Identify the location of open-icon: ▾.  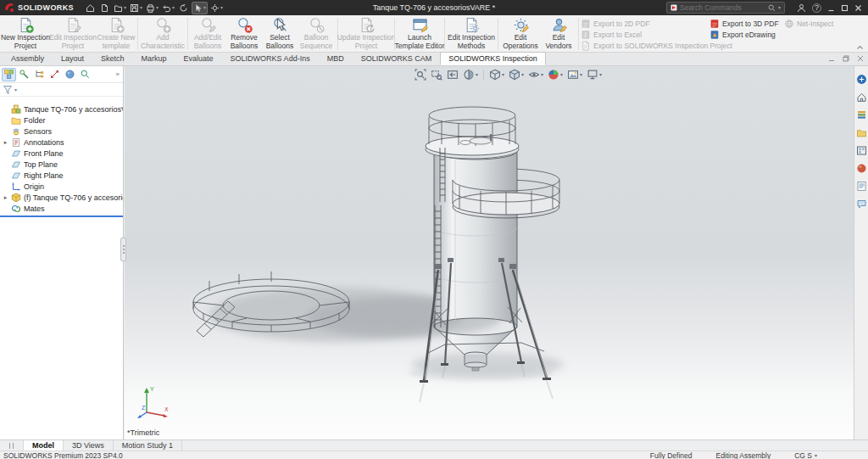
(120, 8).